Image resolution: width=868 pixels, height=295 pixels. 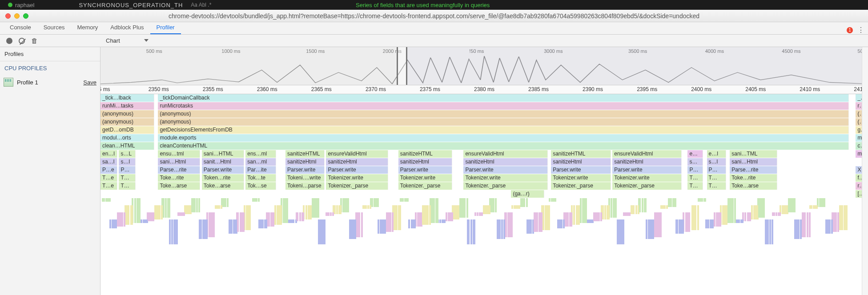 What do you see at coordinates (503, 138) in the screenshot?
I see `flame-frame: module.exports` at bounding box center [503, 138].